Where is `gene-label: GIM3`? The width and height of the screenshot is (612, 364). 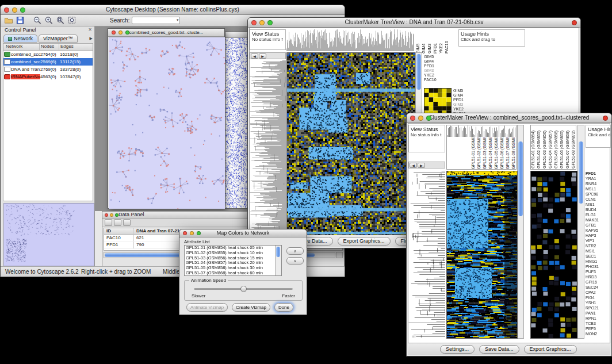
gene-label: GIM3 is located at coordinates (435, 71).